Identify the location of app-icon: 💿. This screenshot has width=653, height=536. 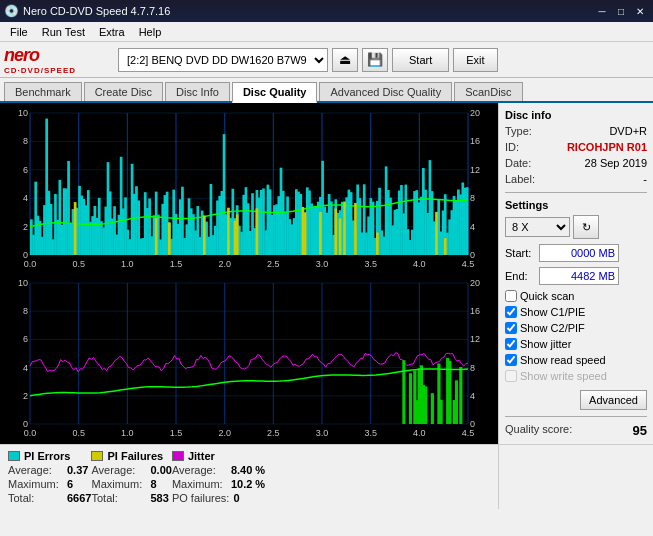
(12, 11).